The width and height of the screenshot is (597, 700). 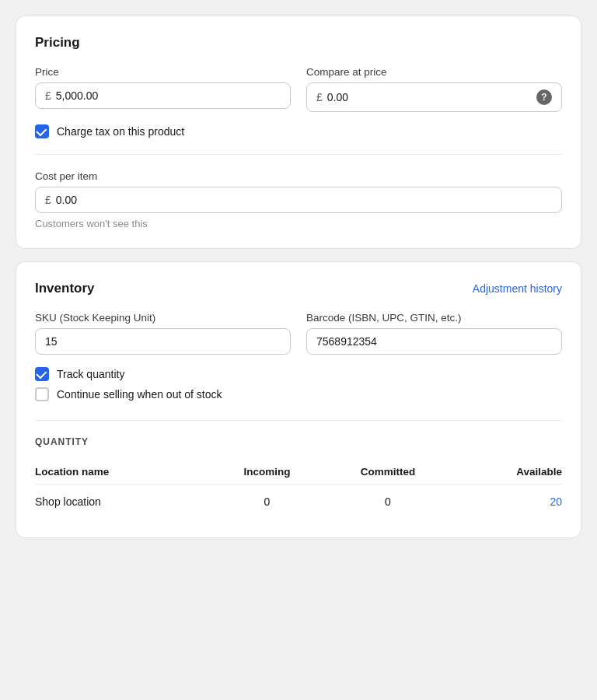 I want to click on sku-input, so click(x=163, y=341).